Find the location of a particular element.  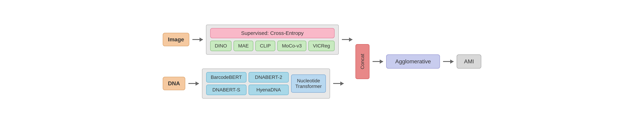

supervised-label: Supervised: Cross-Entropy is located at coordinates (272, 33).